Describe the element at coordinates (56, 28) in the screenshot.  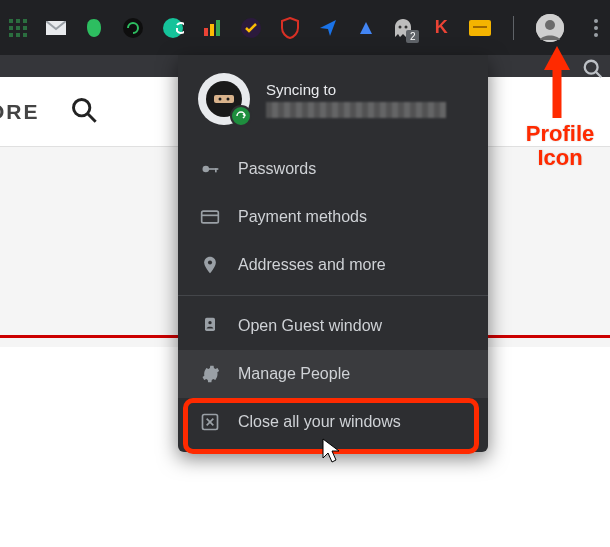
I see `gmail-icon` at that location.